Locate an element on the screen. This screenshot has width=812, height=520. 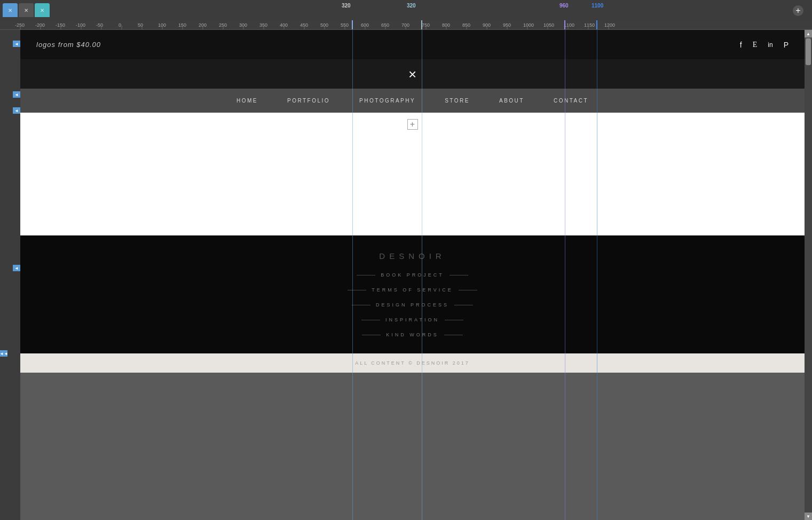
left-marker-3: ◄ is located at coordinates (17, 111).